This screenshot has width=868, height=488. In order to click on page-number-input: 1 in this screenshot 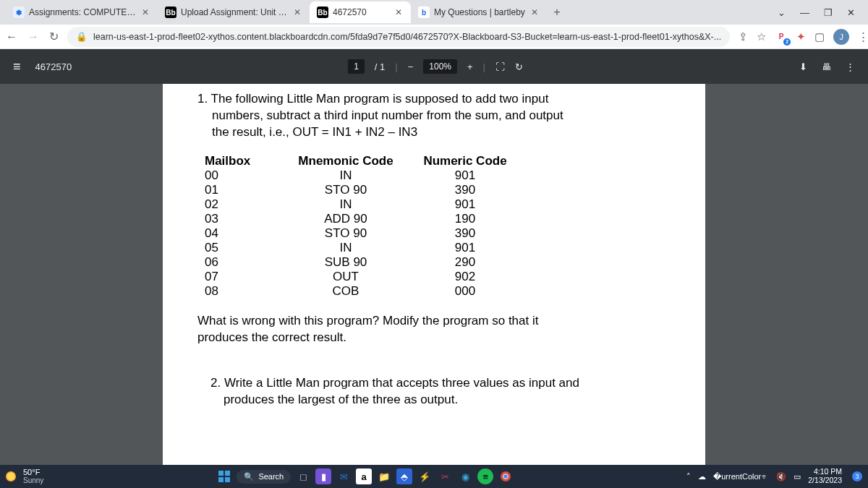, I will do `click(356, 67)`.